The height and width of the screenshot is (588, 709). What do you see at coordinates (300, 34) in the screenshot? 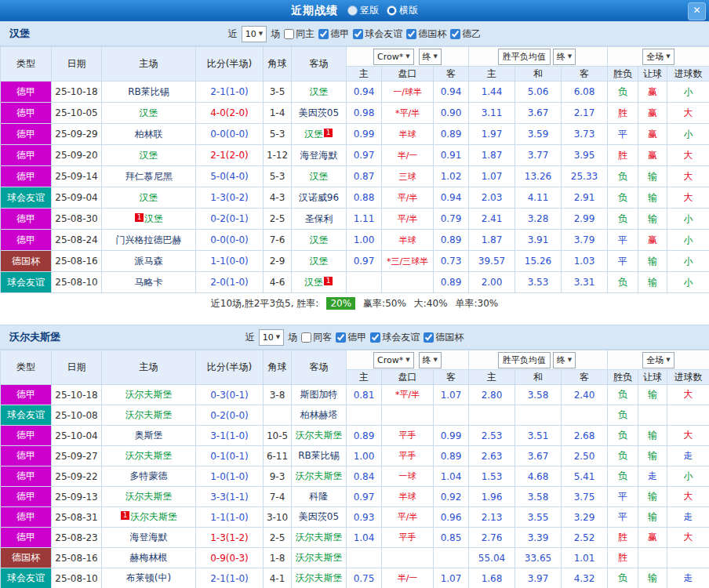
I see `filter-checkbox-0: 同主` at bounding box center [300, 34].